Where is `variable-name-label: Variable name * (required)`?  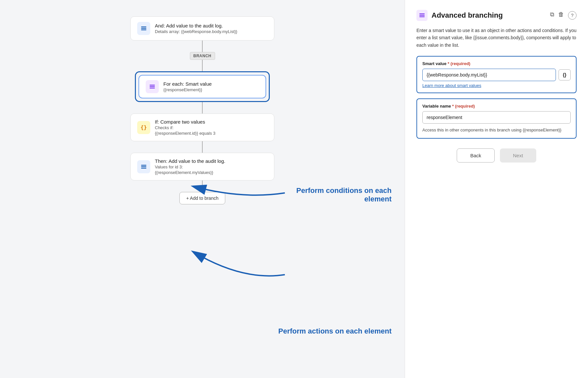
variable-name-label: Variable name * (required) is located at coordinates (496, 106).